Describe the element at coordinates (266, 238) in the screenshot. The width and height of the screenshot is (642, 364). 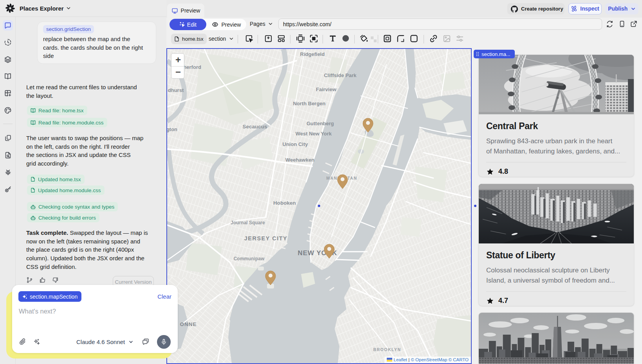
I see `svg-text: JERSEY CITY` at that location.